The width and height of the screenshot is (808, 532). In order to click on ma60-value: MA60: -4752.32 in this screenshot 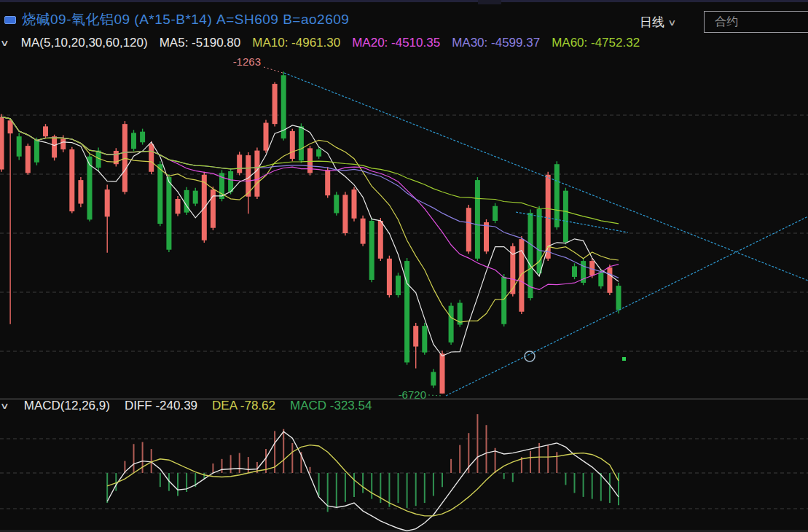, I will do `click(596, 43)`.